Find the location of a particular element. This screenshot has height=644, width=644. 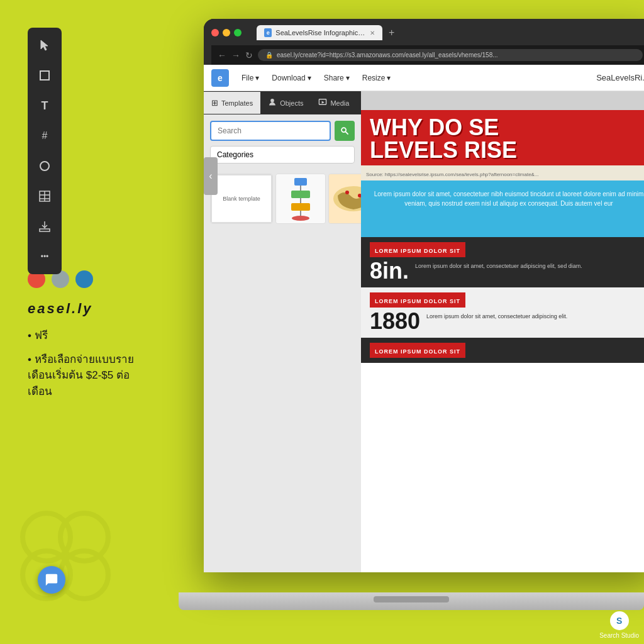

macbook-base is located at coordinates (411, 601).